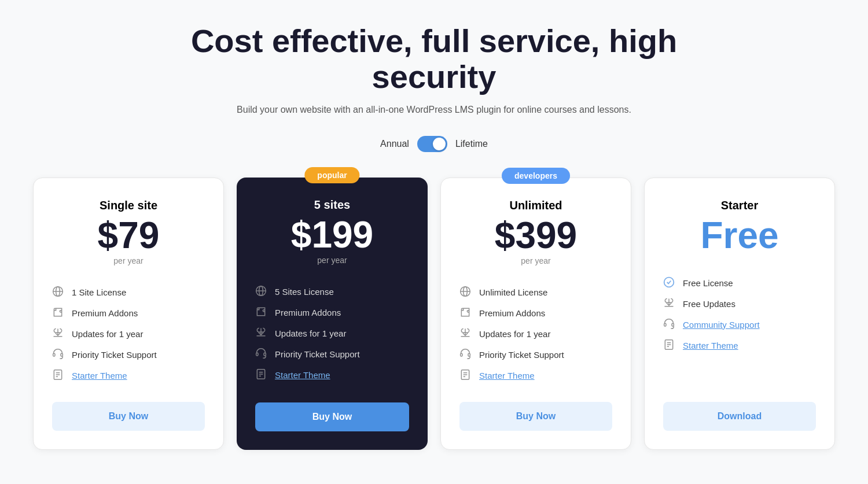 The width and height of the screenshot is (868, 484). I want to click on pricing-card-single-site: Single site$79per year 1 Site License Pr…, so click(128, 313).